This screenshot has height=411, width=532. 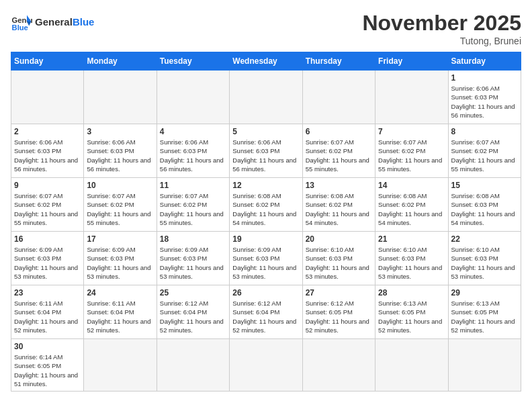 What do you see at coordinates (442, 28) in the screenshot?
I see `title-block: November 2025 Tutong, Brunei` at bounding box center [442, 28].